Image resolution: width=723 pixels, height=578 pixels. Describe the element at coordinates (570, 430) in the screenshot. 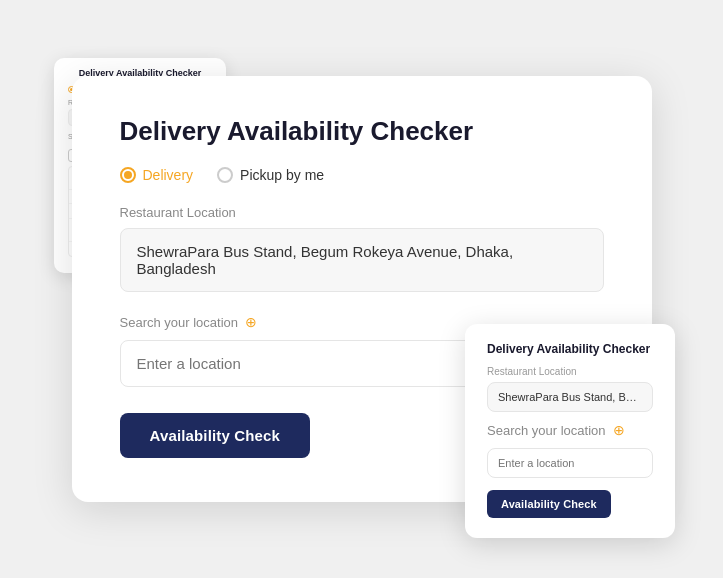

I see `small-search-label-row: Search your location ⊕` at that location.